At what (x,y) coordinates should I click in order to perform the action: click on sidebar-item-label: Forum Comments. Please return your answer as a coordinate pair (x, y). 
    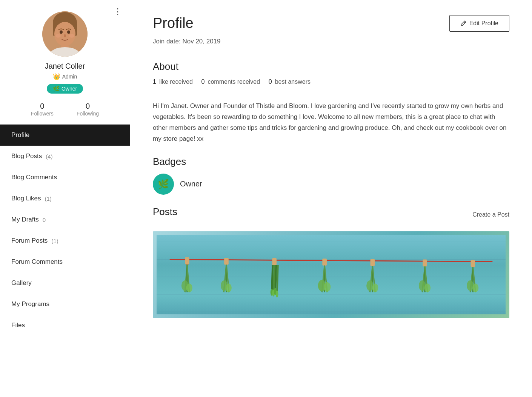
    Looking at the image, I should click on (37, 262).